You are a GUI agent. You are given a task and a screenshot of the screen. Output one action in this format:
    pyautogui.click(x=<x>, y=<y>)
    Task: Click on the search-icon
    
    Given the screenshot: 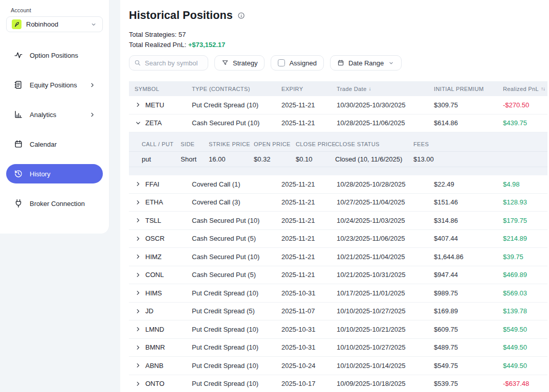 What is the action you would take?
    pyautogui.click(x=138, y=63)
    